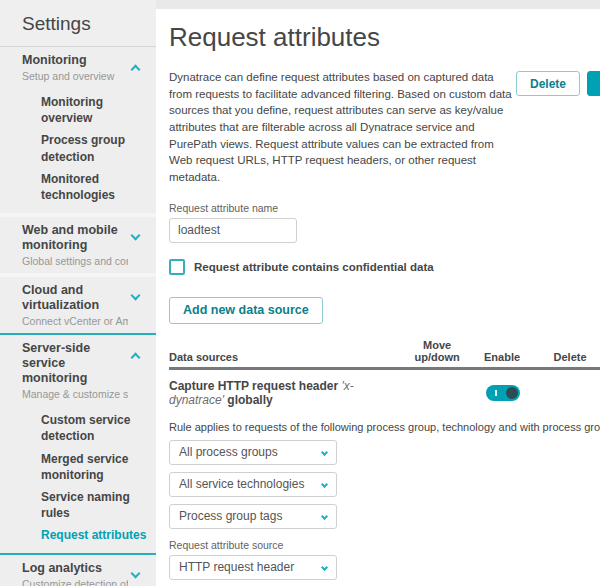 The image size is (600, 586). Describe the element at coordinates (78, 245) in the screenshot. I see `sidebar-group-web-mobile: Web and mobile monitoring Global setting…` at that location.